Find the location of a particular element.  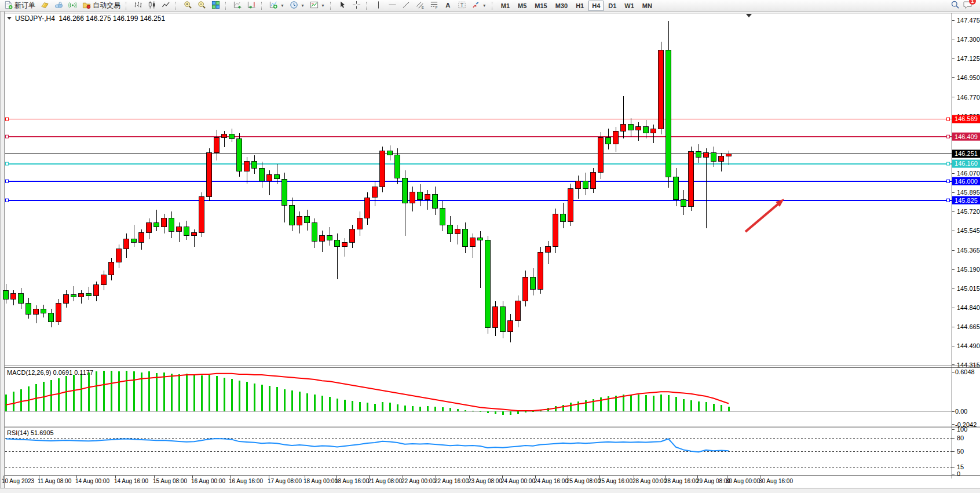

zoom-out-icon is located at coordinates (202, 6).